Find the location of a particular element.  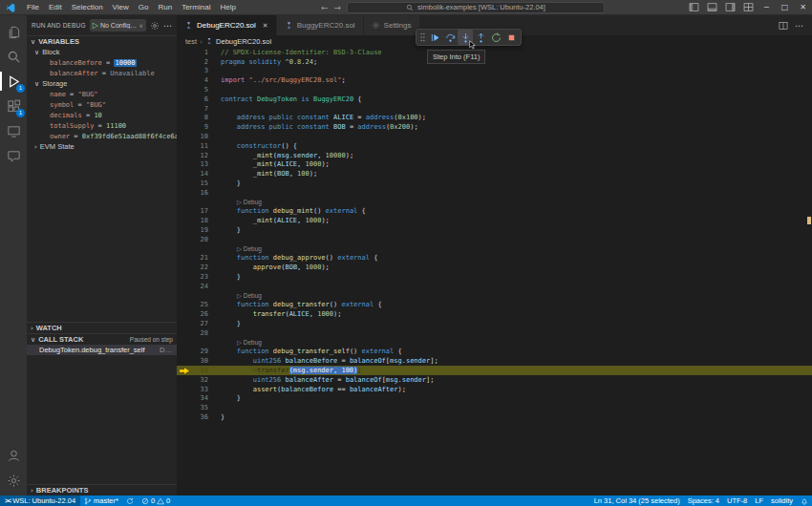

variable-row-name: name = "BUG" is located at coordinates (101, 94).